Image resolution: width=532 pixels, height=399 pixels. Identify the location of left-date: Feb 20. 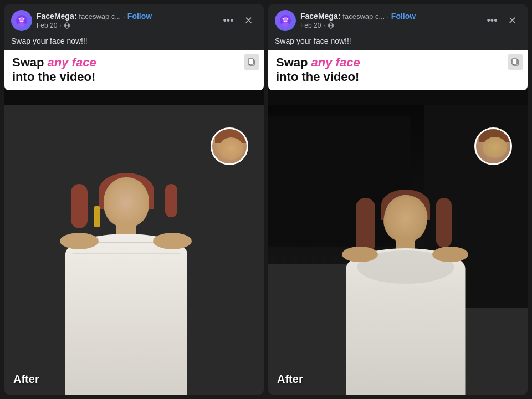
(47, 25).